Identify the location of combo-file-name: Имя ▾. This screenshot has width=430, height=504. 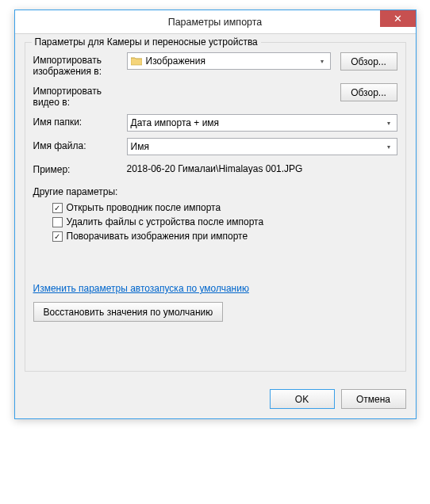
(262, 147).